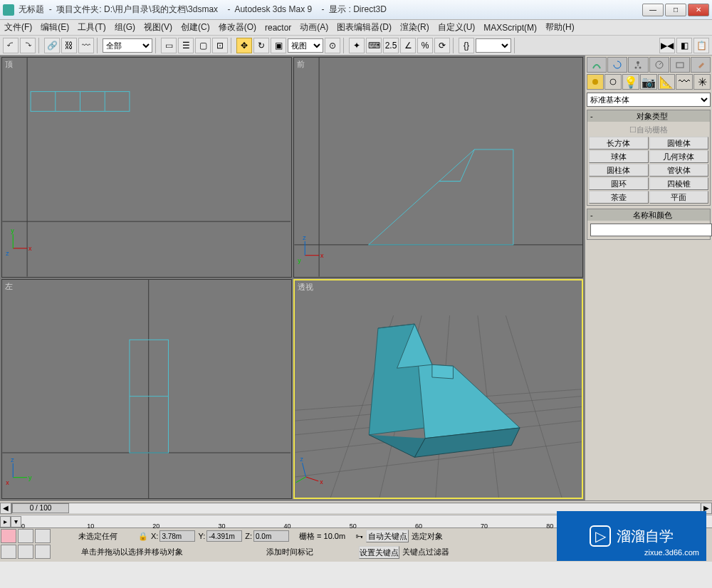  What do you see at coordinates (359, 536) in the screenshot?
I see `key-icon: 🗝` at bounding box center [359, 536].